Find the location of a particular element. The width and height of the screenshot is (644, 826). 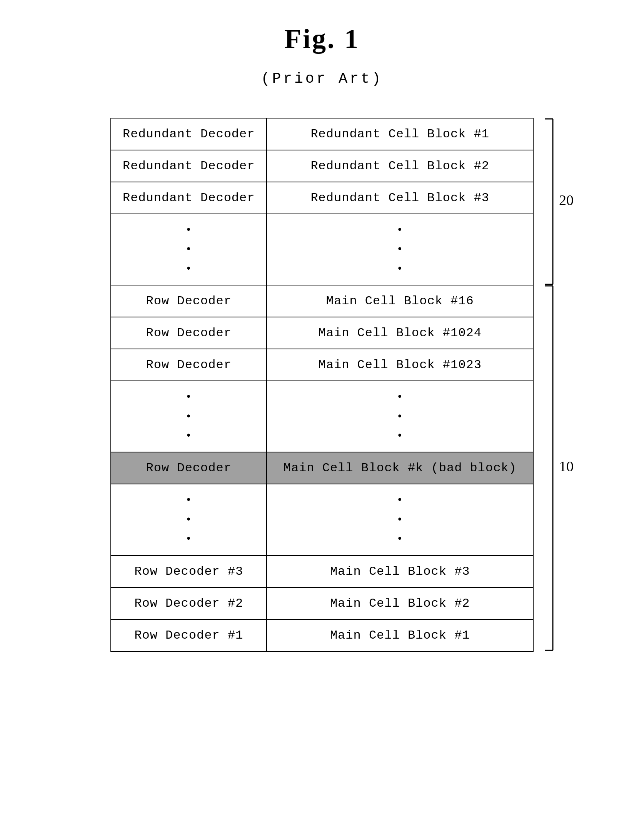

row-dots-1: •••••• is located at coordinates (322, 249).